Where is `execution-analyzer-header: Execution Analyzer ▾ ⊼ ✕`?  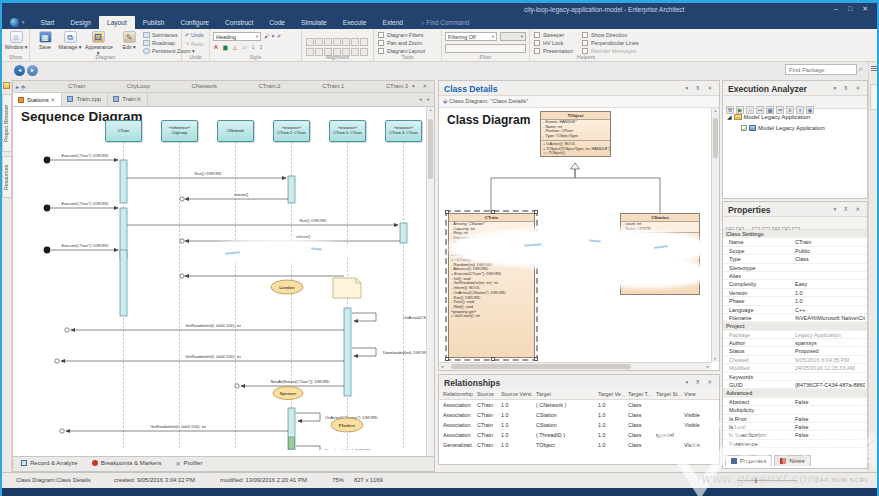
execution-analyzer-header: Execution Analyzer ▾ ⊼ ✕ is located at coordinates (795, 88).